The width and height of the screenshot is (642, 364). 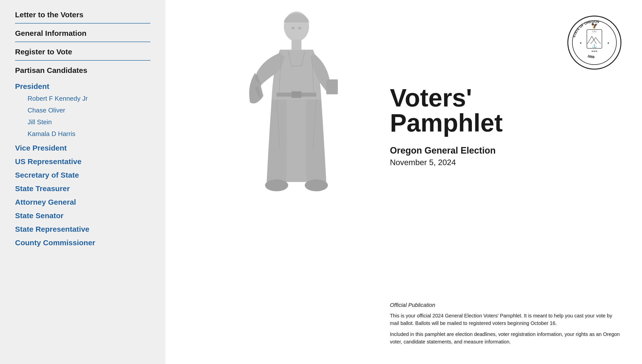 What do you see at coordinates (83, 14) in the screenshot?
I see `nav-letter-to-voters: Letter to the Voters` at bounding box center [83, 14].